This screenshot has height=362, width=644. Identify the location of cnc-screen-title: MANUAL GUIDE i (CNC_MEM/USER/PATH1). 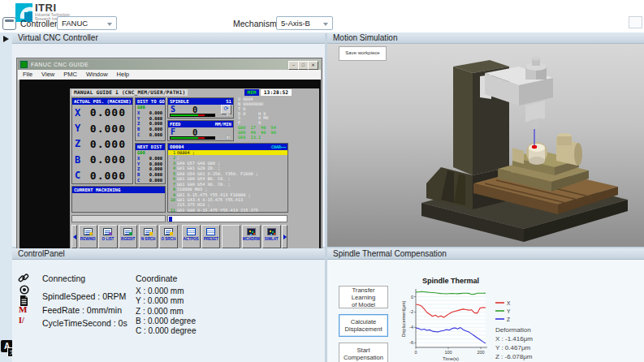
(130, 93).